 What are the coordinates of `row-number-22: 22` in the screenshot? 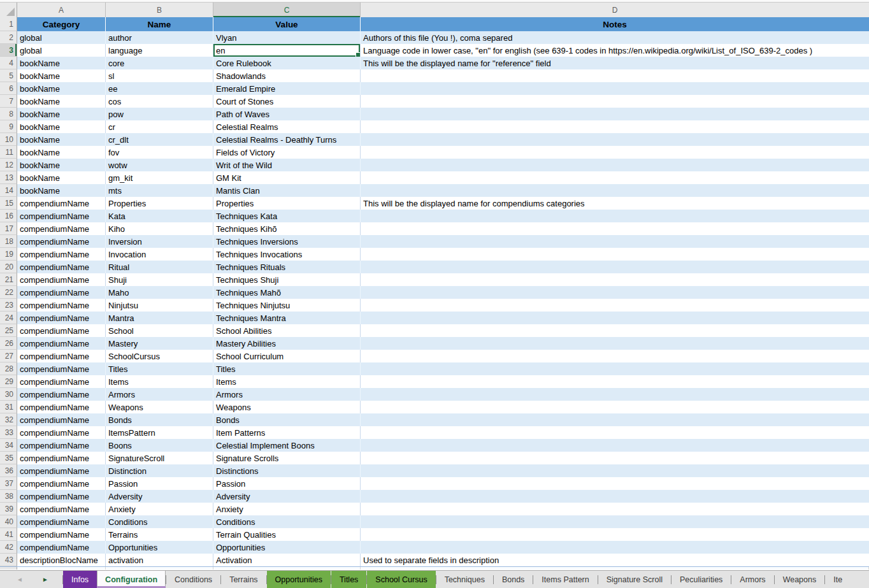 It's located at (9, 292).